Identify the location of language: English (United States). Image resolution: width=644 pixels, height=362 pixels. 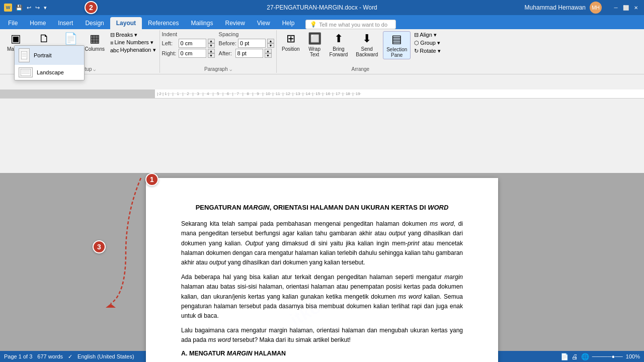
(106, 356).